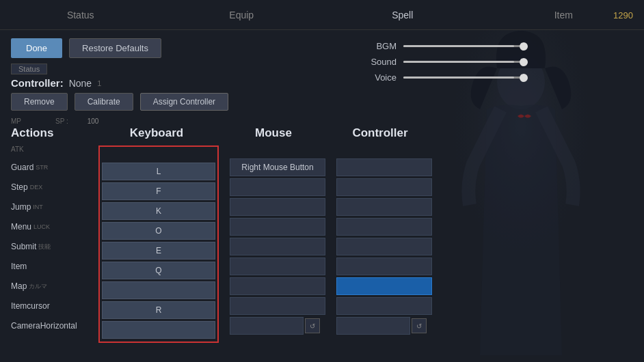 This screenshot has width=644, height=362. What do you see at coordinates (52, 187) in the screenshot?
I see `step-action: Step DEX` at bounding box center [52, 187].